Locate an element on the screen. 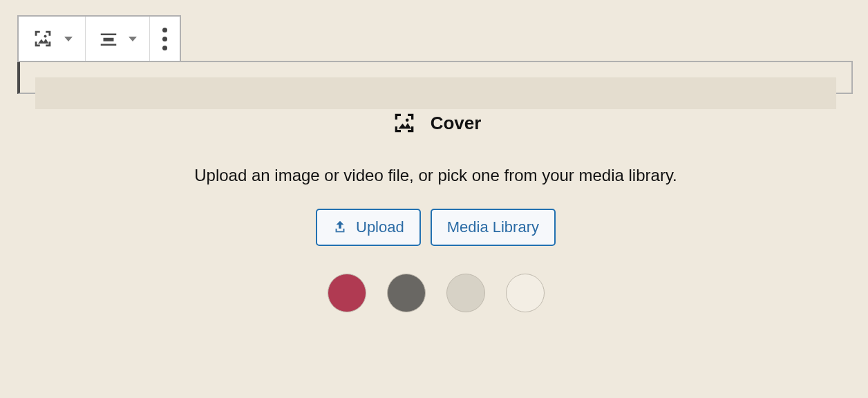 This screenshot has width=868, height=398. color-swatch-row is located at coordinates (436, 293).